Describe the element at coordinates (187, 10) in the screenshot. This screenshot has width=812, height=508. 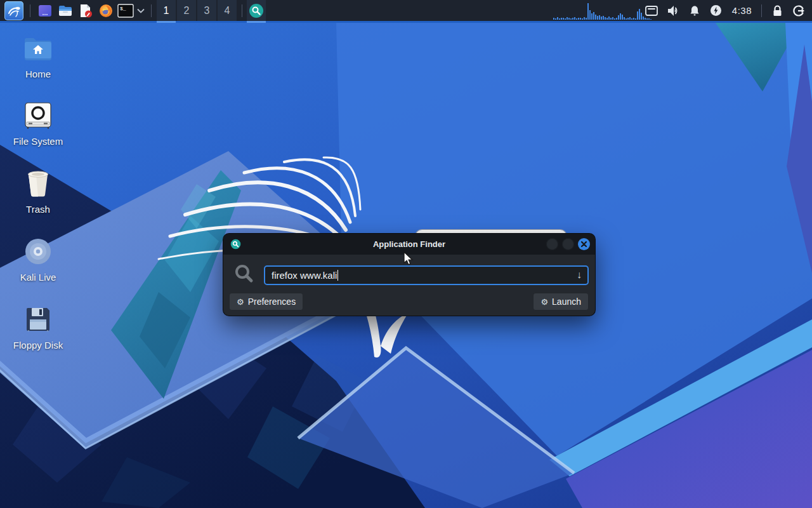
I see `workspace-2: 2` at that location.